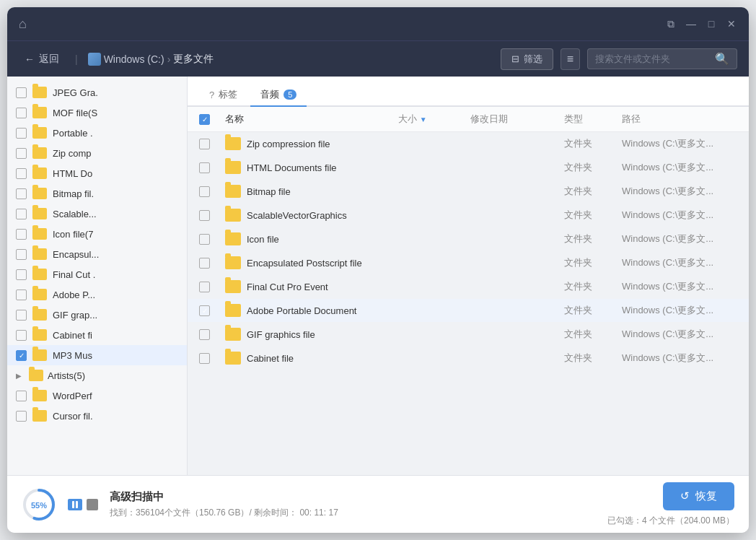  I want to click on sidebar-item-15: WordPerf, so click(97, 396).